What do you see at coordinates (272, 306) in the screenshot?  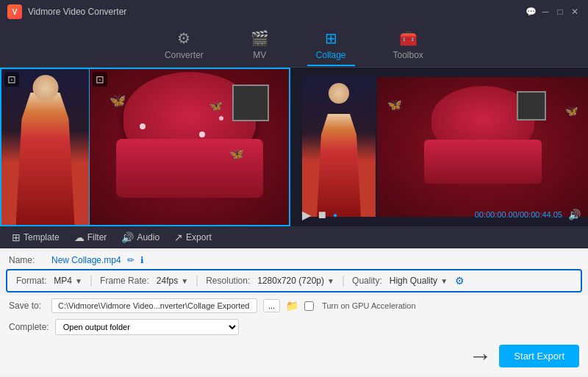 I see `browse-button: ...` at bounding box center [272, 306].